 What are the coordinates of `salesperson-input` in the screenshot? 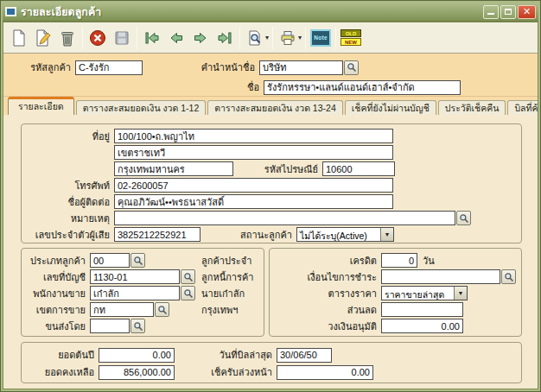 It's located at (135, 294).